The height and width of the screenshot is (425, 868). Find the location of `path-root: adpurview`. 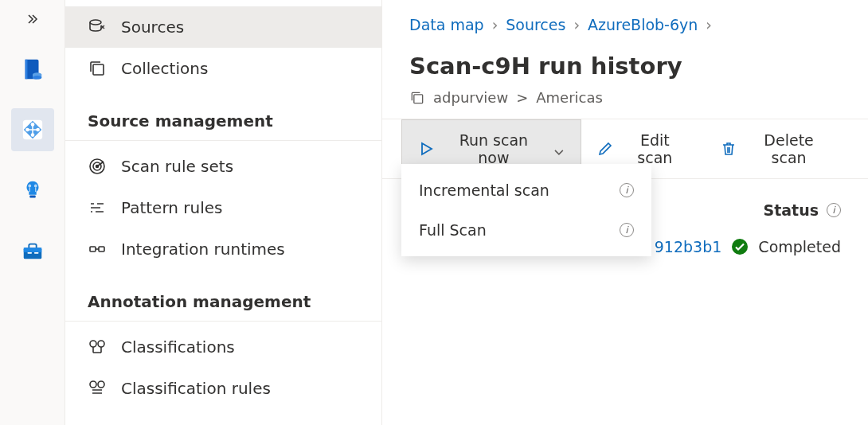

path-root: adpurview is located at coordinates (471, 97).